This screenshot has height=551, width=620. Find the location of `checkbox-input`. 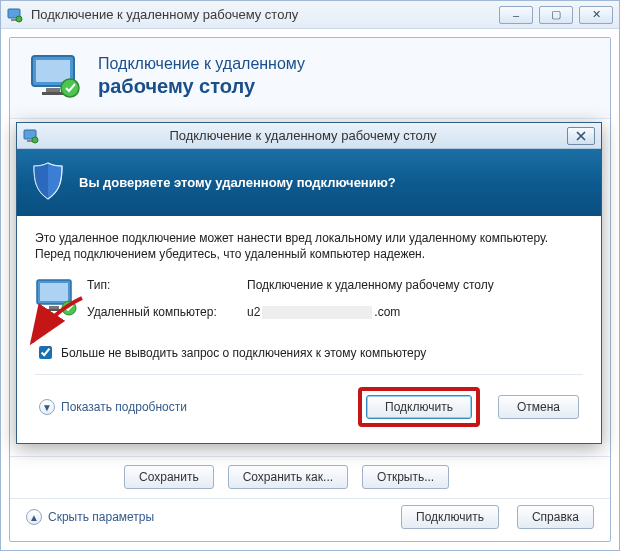

checkbox-input is located at coordinates (46, 352).